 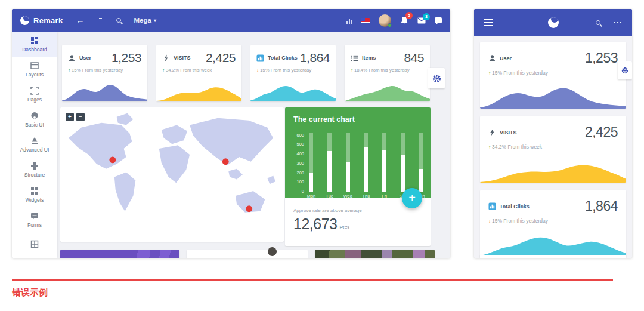 What do you see at coordinates (100, 20) in the screenshot?
I see `fullscreen-icon` at bounding box center [100, 20].